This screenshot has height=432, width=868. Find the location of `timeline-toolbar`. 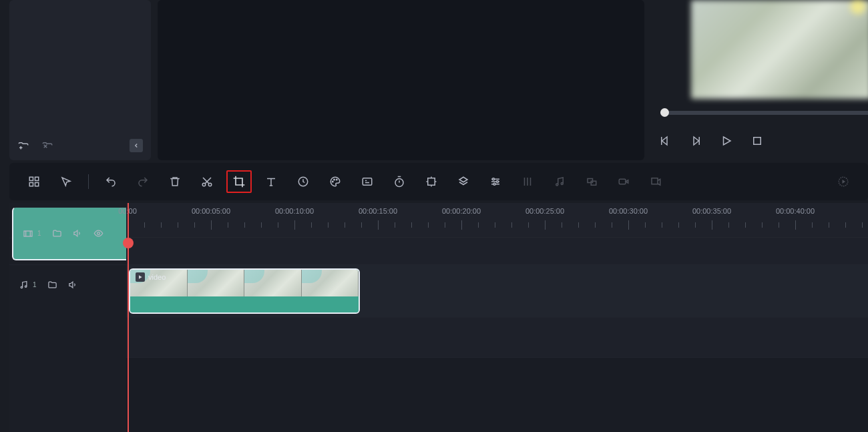

timeline-toolbar is located at coordinates (439, 182).